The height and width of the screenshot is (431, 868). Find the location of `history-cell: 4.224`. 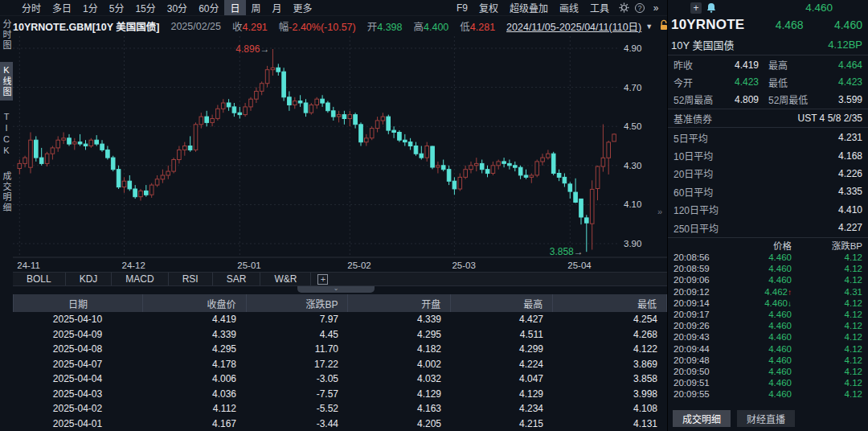

history-cell: 4.224 is located at coordinates (502, 364).